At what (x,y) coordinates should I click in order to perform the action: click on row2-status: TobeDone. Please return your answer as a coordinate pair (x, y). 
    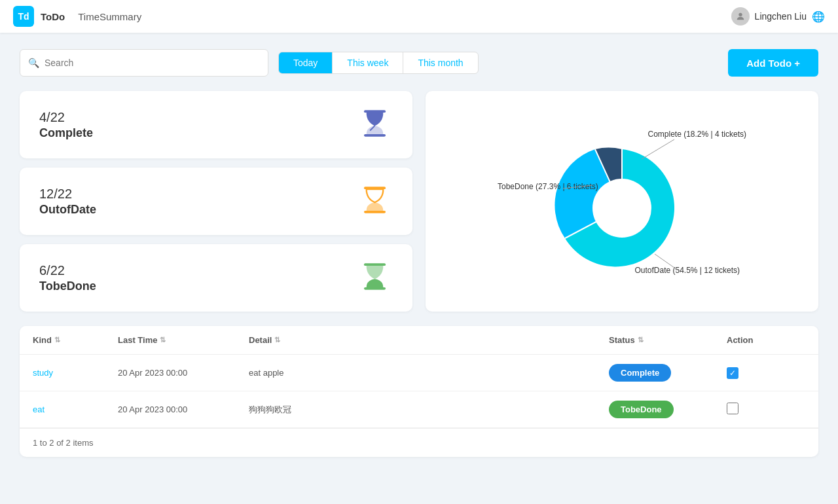
    Looking at the image, I should click on (668, 410).